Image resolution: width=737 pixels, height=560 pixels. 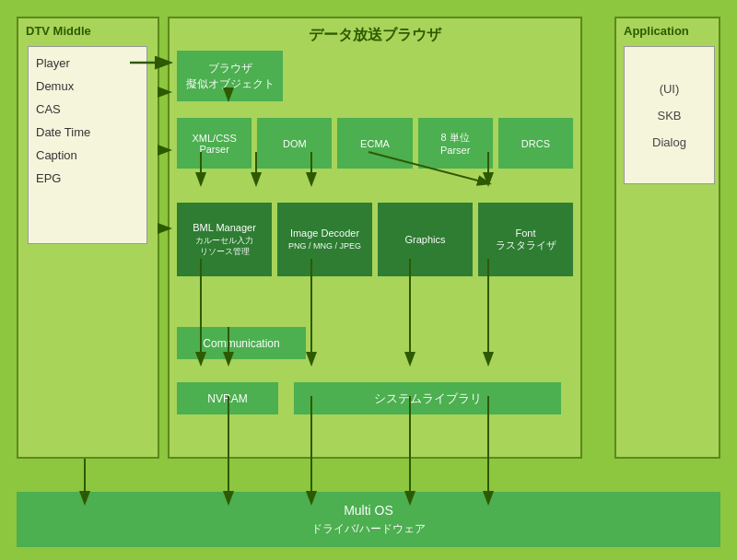 What do you see at coordinates (227, 399) in the screenshot?
I see `nvram-label: NVRAM` at bounding box center [227, 399].